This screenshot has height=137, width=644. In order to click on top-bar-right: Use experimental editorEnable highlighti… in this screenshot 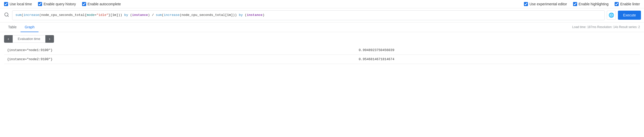, I will do `click(582, 4)`.